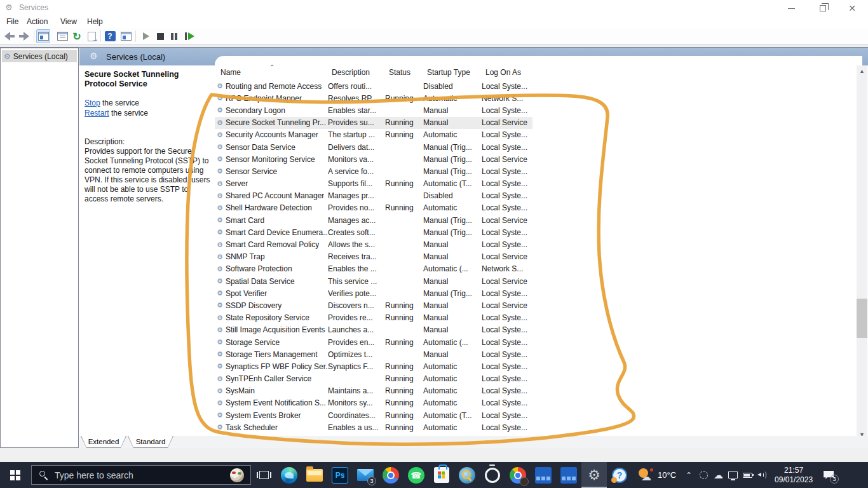 The width and height of the screenshot is (868, 488). I want to click on help-icon: ?, so click(110, 36).